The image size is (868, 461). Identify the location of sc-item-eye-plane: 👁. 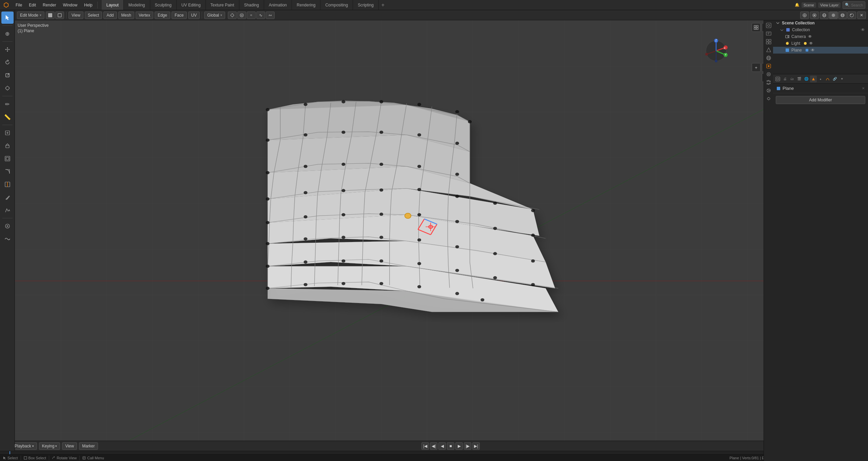
(813, 50).